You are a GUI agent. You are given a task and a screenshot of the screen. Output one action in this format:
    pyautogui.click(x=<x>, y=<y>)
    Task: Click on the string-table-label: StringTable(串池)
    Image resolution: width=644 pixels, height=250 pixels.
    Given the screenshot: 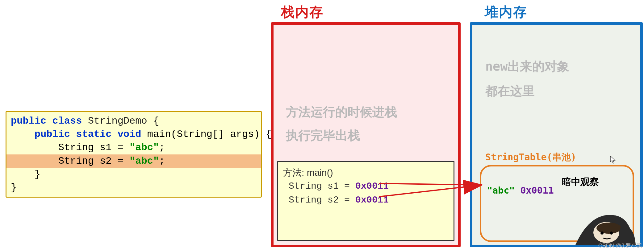 What is the action you would take?
    pyautogui.click(x=531, y=157)
    